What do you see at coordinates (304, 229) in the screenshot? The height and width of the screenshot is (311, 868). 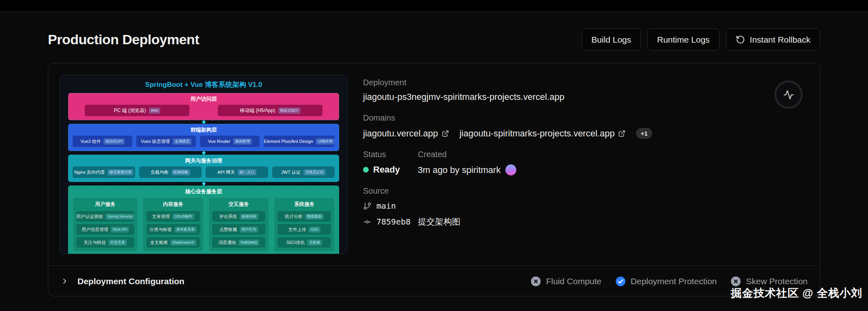 I see `diagram-node: 文件上传 OSS` at bounding box center [304, 229].